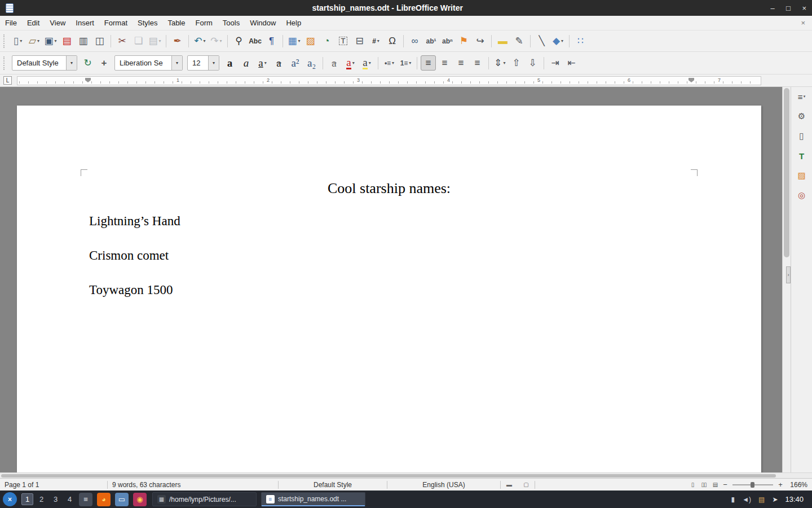  What do you see at coordinates (8, 80) in the screenshot?
I see `tab-stop-selector: L` at bounding box center [8, 80].